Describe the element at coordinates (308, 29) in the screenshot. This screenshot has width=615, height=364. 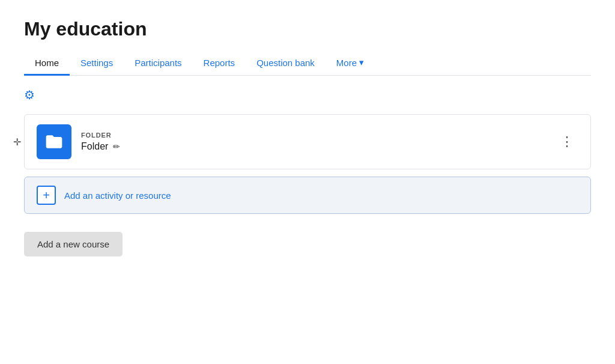
I see `page-title: My education` at that location.